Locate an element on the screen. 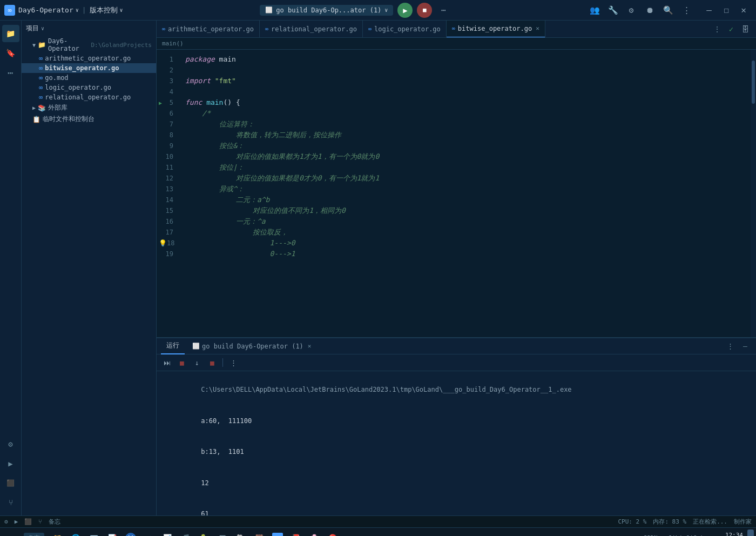  windows-start-icon: ⊞ is located at coordinates (11, 535).